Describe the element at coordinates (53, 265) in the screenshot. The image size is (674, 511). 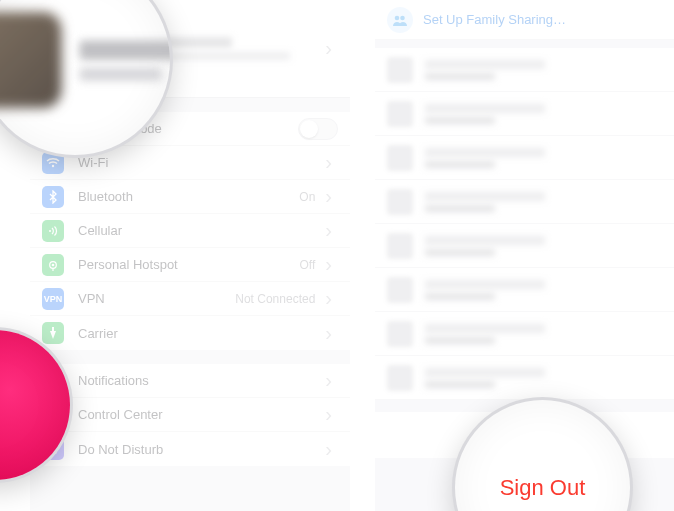
I see `hotspot-icon` at that location.